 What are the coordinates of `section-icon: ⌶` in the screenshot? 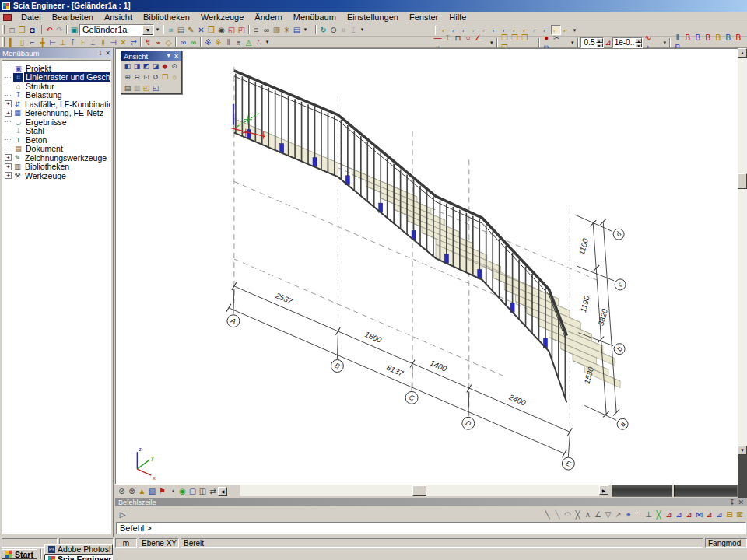 It's located at (353, 30).